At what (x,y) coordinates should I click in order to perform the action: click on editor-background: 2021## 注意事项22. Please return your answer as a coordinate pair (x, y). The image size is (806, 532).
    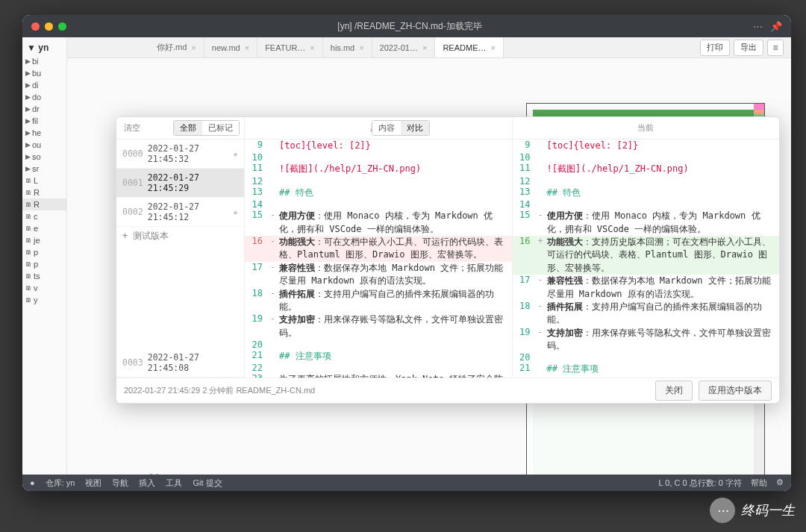
    Looking at the image, I should click on (184, 473).